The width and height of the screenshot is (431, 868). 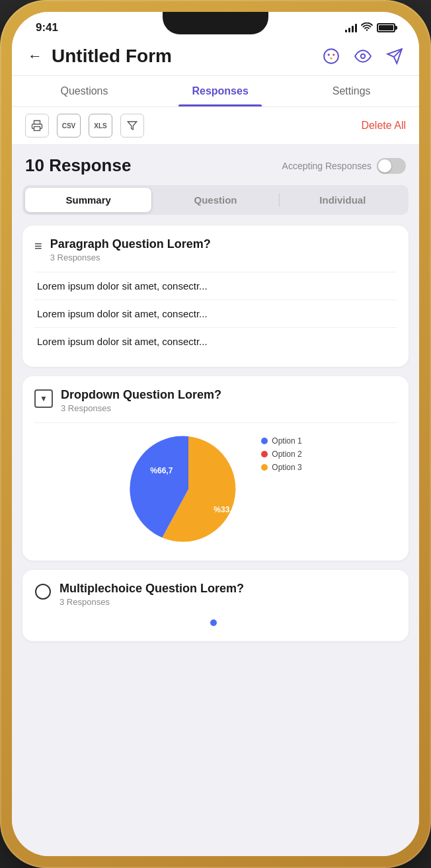 I want to click on wifi-icon, so click(x=367, y=28).